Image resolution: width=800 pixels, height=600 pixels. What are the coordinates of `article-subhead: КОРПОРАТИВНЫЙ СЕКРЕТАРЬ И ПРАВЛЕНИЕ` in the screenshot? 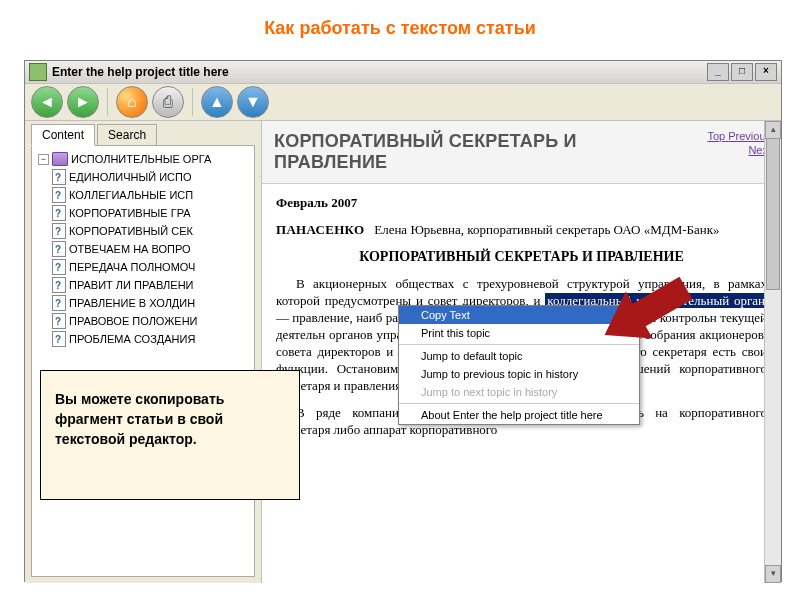 It's located at (522, 256).